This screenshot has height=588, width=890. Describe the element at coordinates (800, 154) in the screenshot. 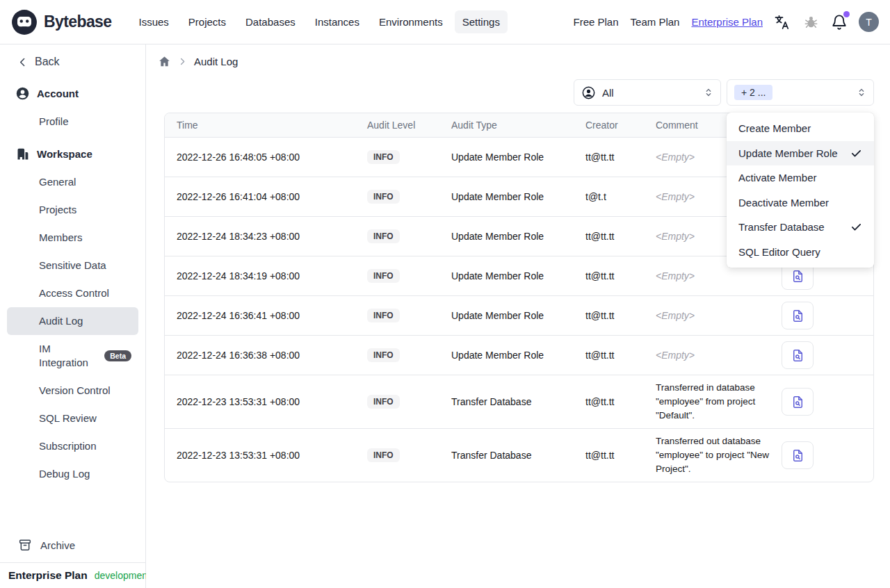

I see `audit-type-menu-item: Update Member Role` at that location.